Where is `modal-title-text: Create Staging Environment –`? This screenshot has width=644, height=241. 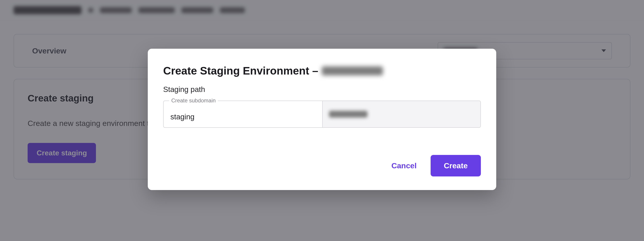
modal-title-text: Create Staging Environment – is located at coordinates (241, 71).